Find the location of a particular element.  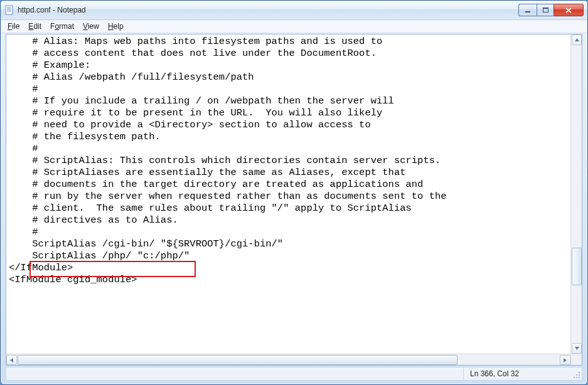

editor-line: <IfModule cgid_module> is located at coordinates (289, 280).